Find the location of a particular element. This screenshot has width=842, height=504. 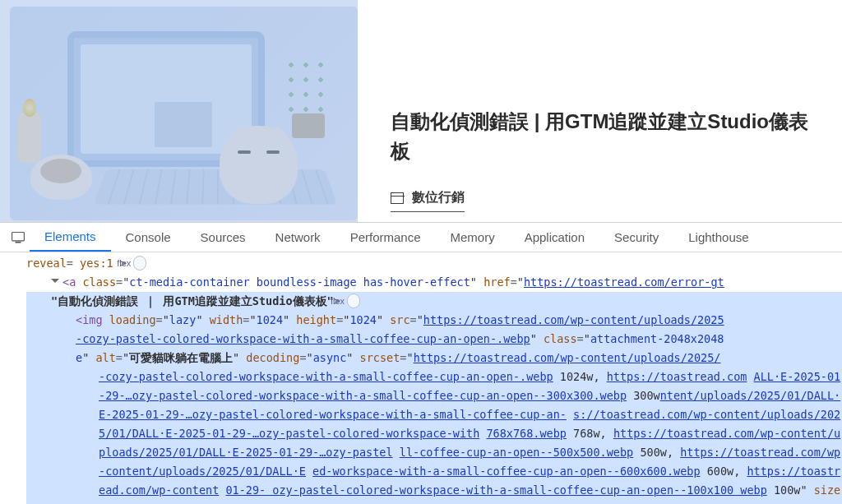

category-label: 數位行銷 is located at coordinates (438, 197).